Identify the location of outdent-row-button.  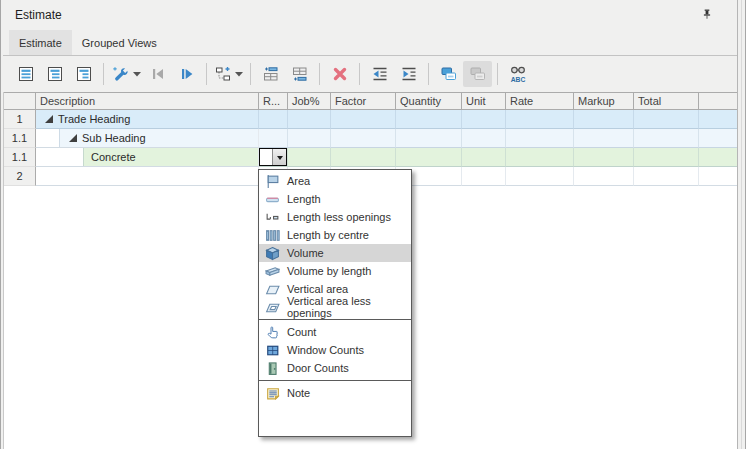
(380, 74).